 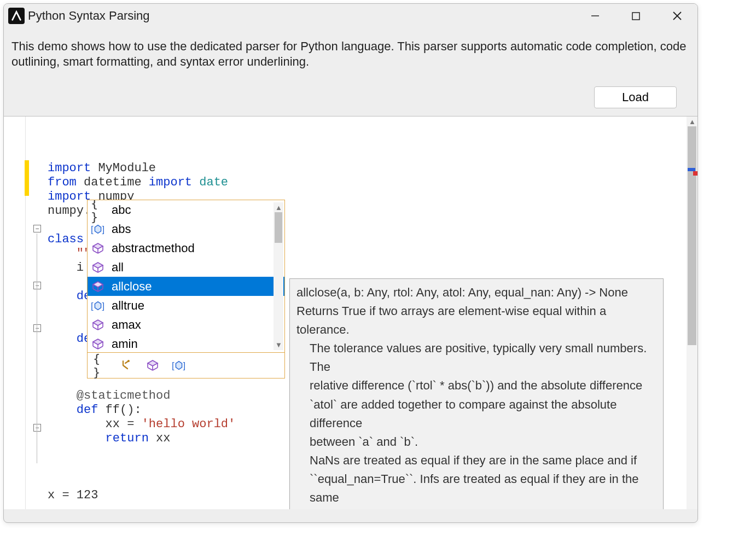 What do you see at coordinates (476, 386) in the screenshot?
I see `doc-line: relative difference (`rtol` * abs(`b`)) …` at bounding box center [476, 386].